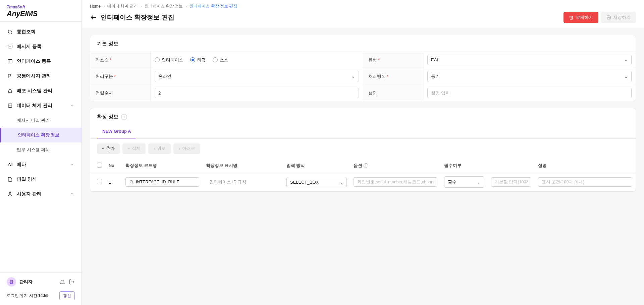 This screenshot has width=644, height=305. What do you see at coordinates (103, 149) in the screenshot?
I see `plus-icon: +` at bounding box center [103, 149].